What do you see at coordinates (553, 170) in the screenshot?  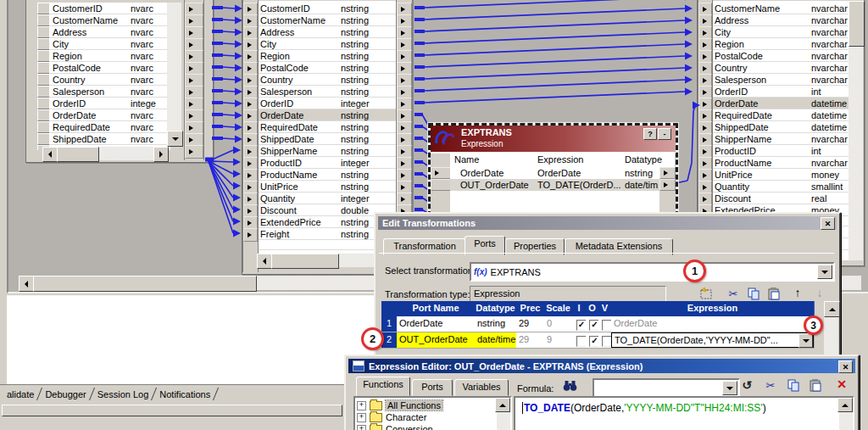 I see `exptrans-window: EXPTRANS Expression ? - Name Expression …` at bounding box center [553, 170].